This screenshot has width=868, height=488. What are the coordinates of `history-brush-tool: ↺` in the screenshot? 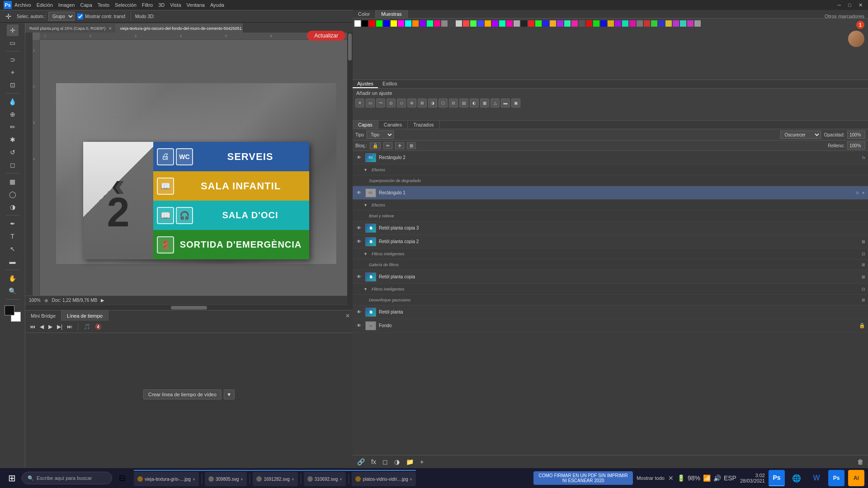 It's located at (13, 152).